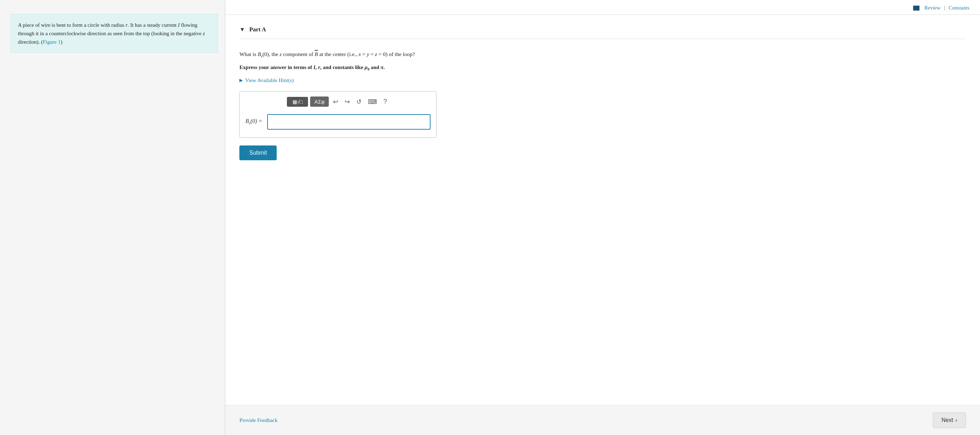  I want to click on help-icon: ?, so click(385, 102).